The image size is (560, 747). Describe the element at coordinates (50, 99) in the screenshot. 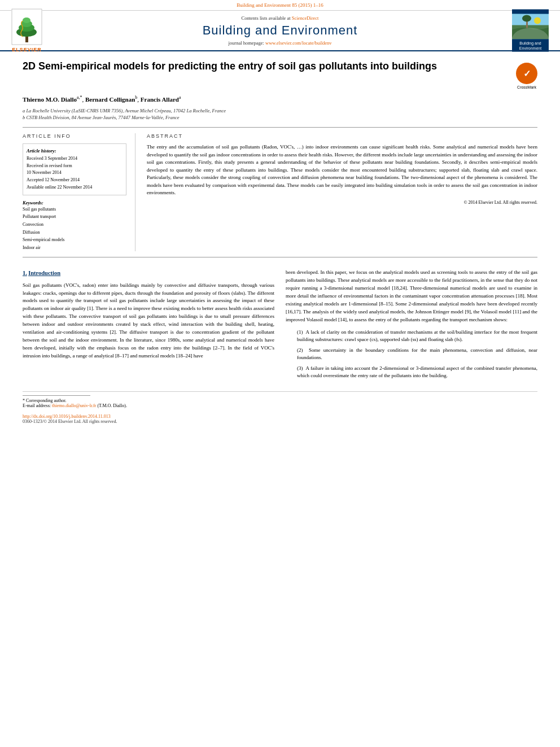

I see `author1-name: Thierno M.O. Diallo` at that location.